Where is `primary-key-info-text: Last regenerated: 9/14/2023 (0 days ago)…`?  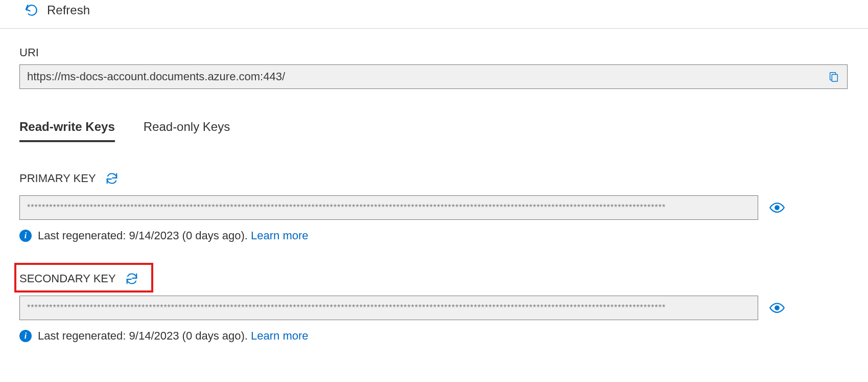 primary-key-info-text: Last regenerated: 9/14/2023 (0 days ago)… is located at coordinates (144, 235).